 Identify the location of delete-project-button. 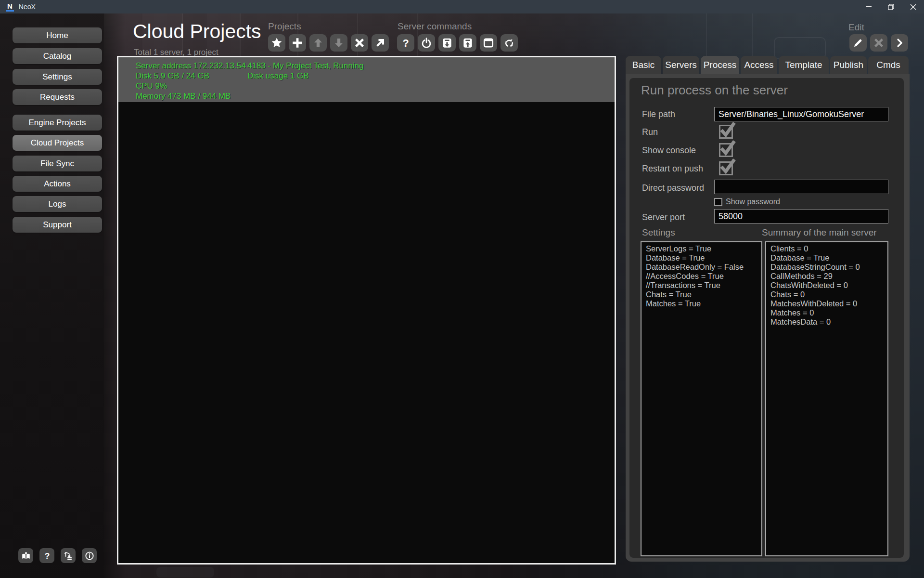
(359, 43).